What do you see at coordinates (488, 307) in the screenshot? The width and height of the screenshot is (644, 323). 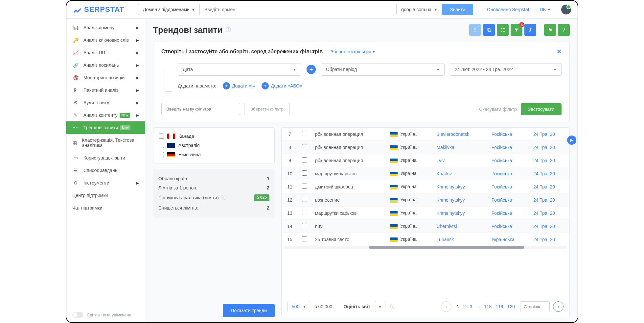 I see `page-link: 118` at bounding box center [488, 307].